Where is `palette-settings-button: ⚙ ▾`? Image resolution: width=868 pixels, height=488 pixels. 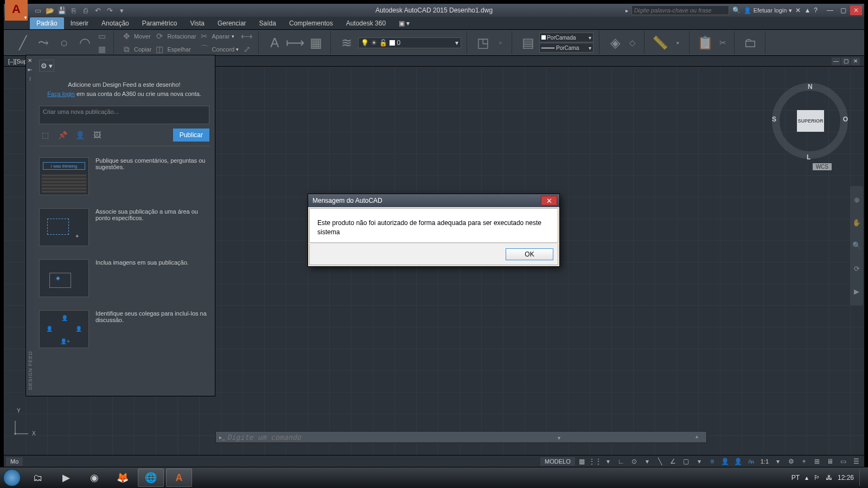
palette-settings-button: ⚙ ▾ is located at coordinates (47, 66).